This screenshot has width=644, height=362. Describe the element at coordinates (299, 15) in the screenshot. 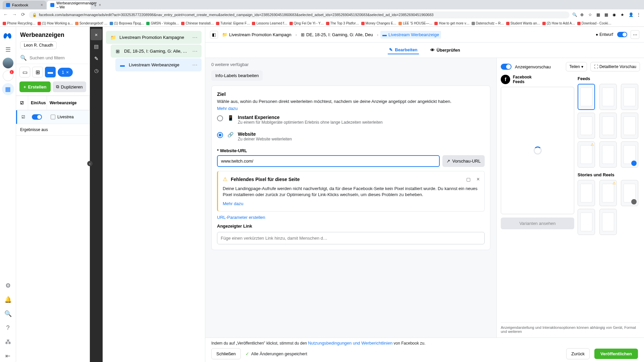

I see `url-field: 🔒 facebook.com/adsmanager/manage/ads/edi…` at that location.